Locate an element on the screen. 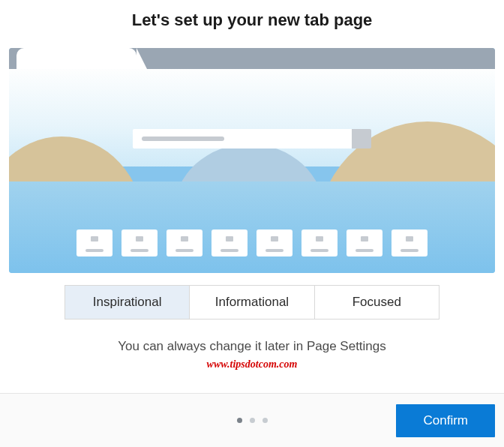  confirm-button: Confirm is located at coordinates (446, 421).